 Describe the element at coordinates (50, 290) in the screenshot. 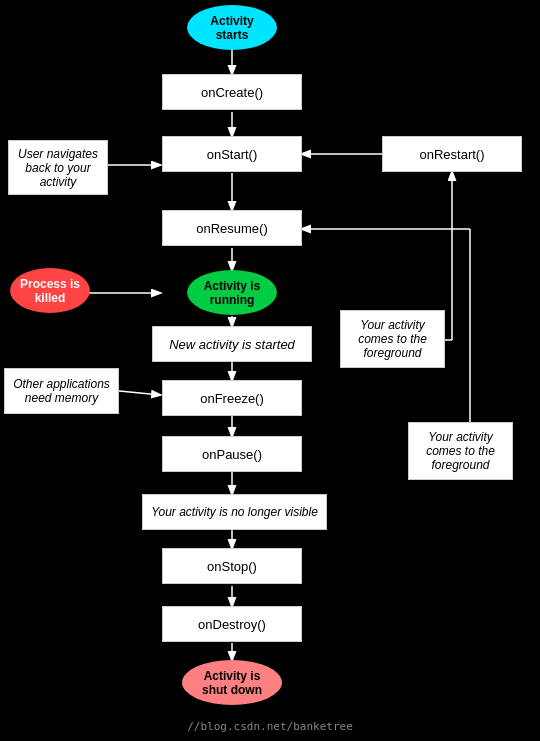

I see `process-killed-node: Process is killed` at that location.